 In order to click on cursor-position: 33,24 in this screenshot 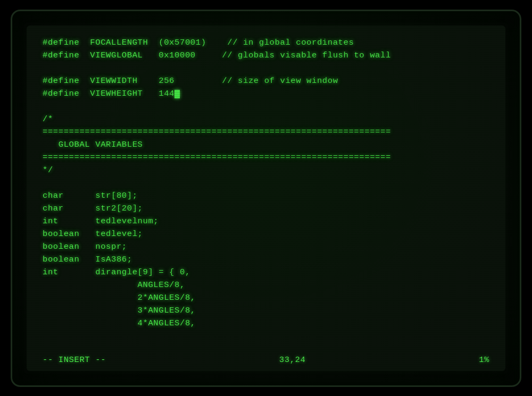, I will do `click(293, 360)`.